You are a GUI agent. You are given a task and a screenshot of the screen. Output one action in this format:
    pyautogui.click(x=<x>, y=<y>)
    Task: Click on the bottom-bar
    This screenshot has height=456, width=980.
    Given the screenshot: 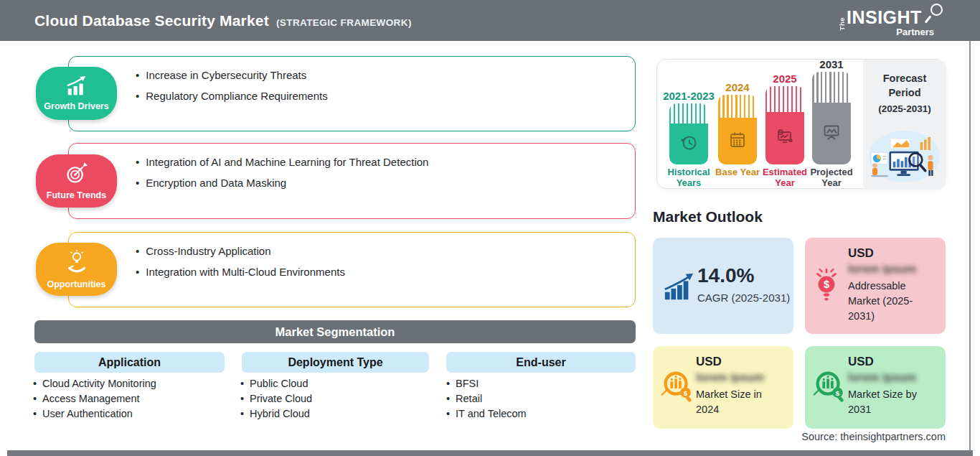 What is the action you would take?
    pyautogui.click(x=490, y=453)
    